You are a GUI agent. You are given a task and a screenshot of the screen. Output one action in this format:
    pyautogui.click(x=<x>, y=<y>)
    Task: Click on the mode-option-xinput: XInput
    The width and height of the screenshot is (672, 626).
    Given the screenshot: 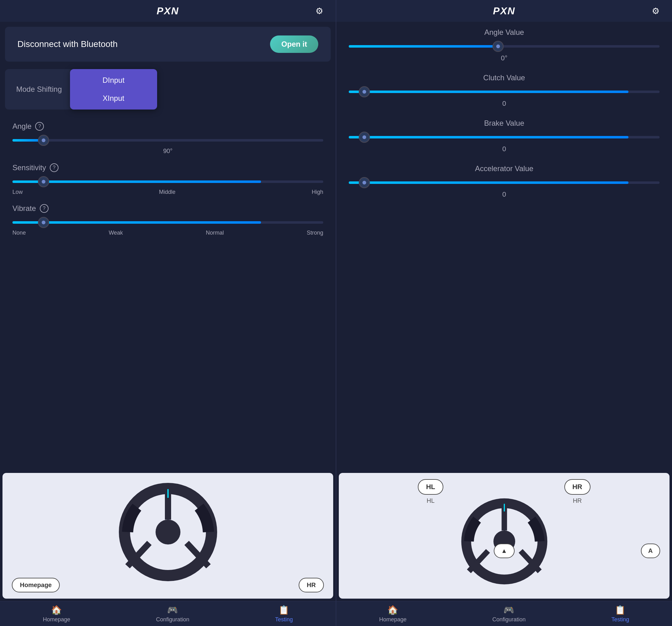 What is the action you would take?
    pyautogui.click(x=114, y=98)
    